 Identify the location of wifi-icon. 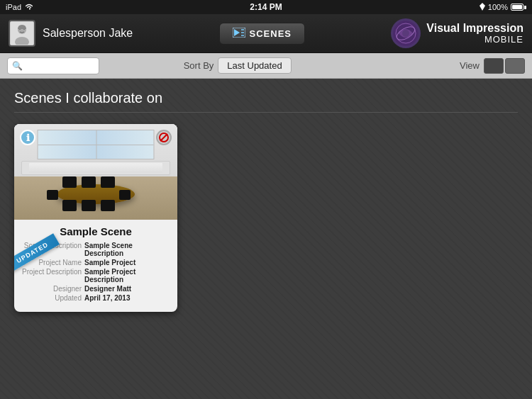
(29, 7).